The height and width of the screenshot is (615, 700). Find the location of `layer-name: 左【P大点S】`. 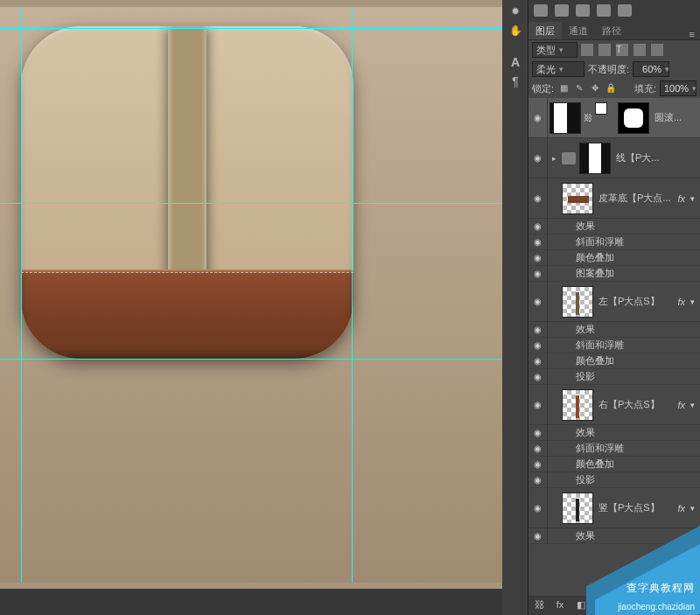

layer-name: 左【P大点S】 is located at coordinates (635, 301).